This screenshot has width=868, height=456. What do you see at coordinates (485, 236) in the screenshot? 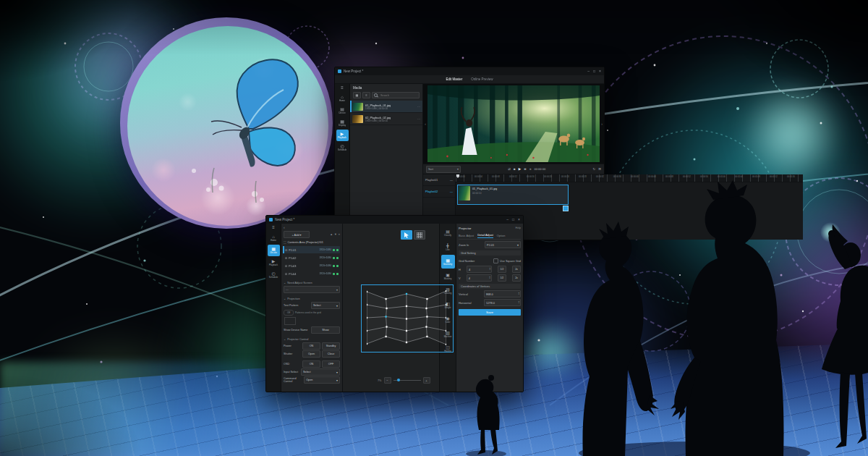
I see `tab-detail-adjust: Detail Adjust` at bounding box center [485, 236].